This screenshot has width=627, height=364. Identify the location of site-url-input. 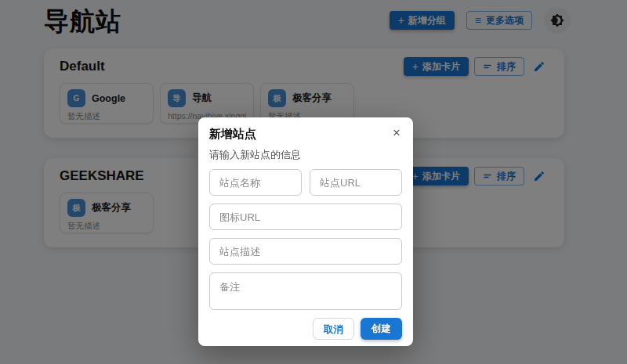
(356, 182).